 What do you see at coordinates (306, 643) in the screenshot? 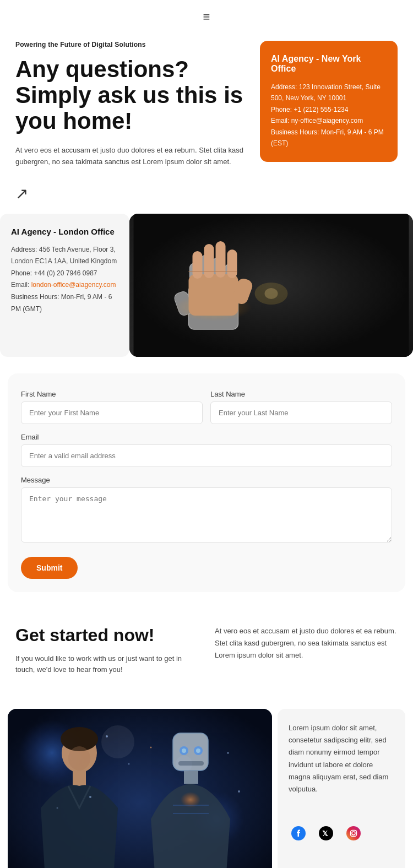
I see `get-started-right: At vero eos et accusam et justo duo dolo…` at bounding box center [306, 643].